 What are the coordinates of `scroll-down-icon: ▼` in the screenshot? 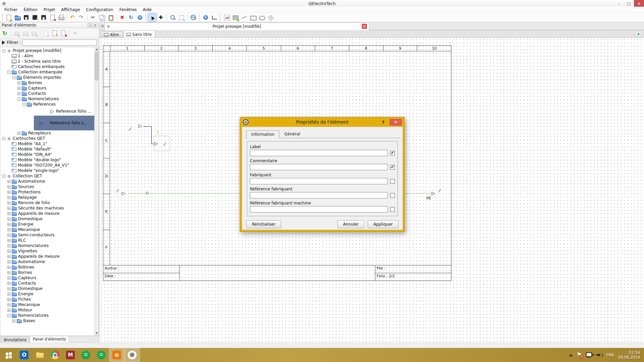 It's located at (97, 333).